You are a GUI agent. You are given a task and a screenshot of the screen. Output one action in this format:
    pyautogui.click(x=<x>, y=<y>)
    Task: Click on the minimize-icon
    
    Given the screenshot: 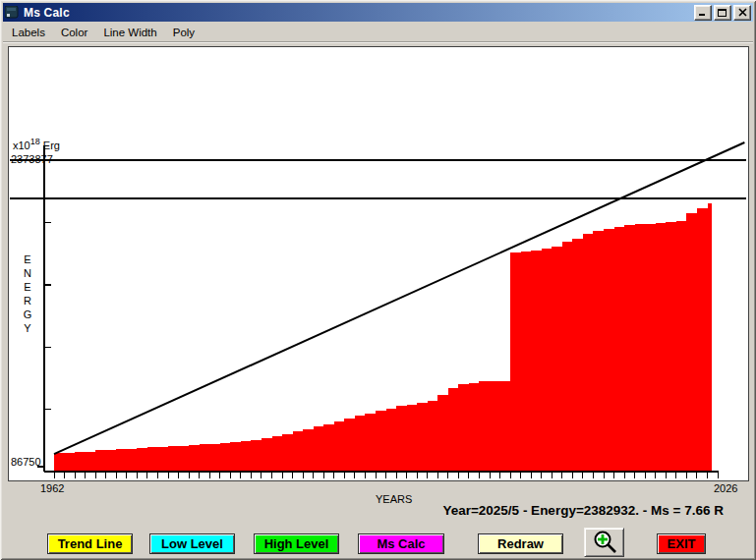 What is the action you would take?
    pyautogui.click(x=703, y=12)
    